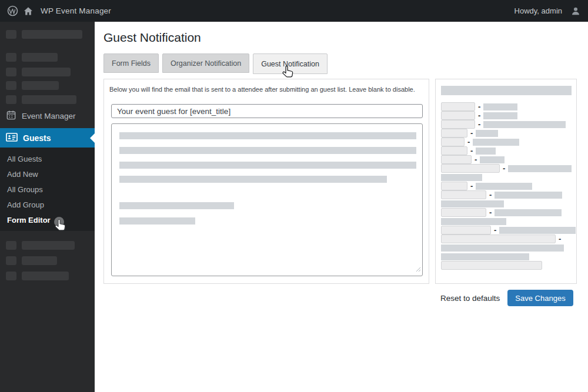 This screenshot has height=392, width=588. I want to click on page-title: Guest Notification, so click(152, 38).